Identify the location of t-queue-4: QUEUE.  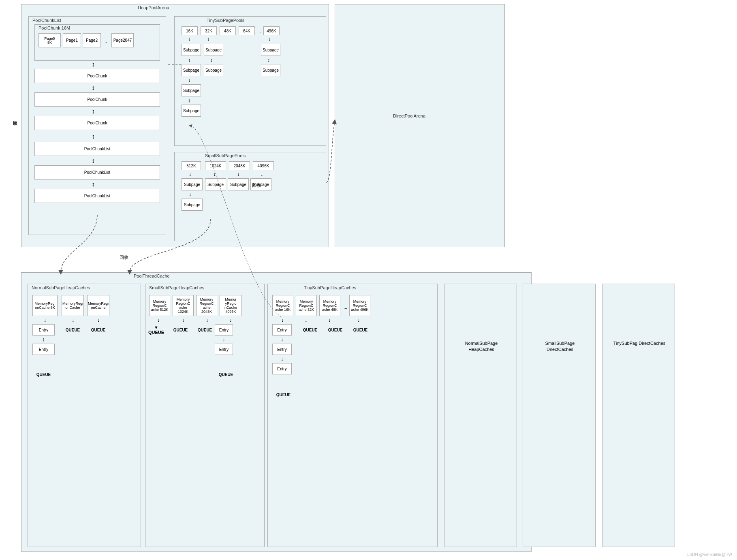
(361, 330).